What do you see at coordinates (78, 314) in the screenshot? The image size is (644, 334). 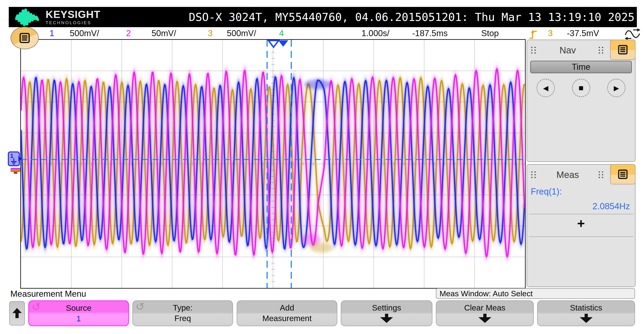 I see `softkey-source: ↺ Source 1` at bounding box center [78, 314].